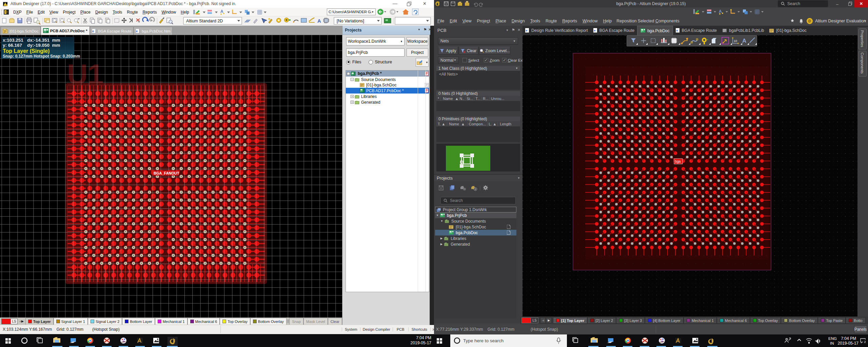 The image size is (868, 347). I want to click on svg-text: x:103.251 dx:-14.351 mm, so click(32, 40).